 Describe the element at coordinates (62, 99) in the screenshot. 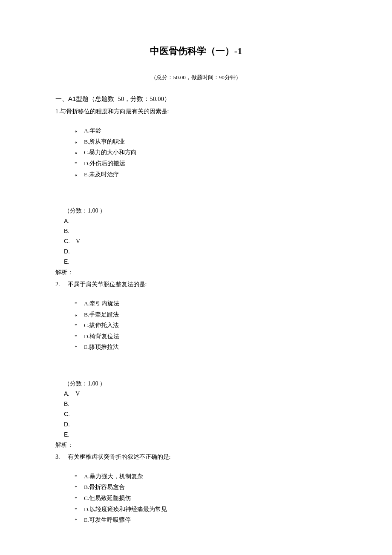

I see `section-prefix: 一、` at that location.